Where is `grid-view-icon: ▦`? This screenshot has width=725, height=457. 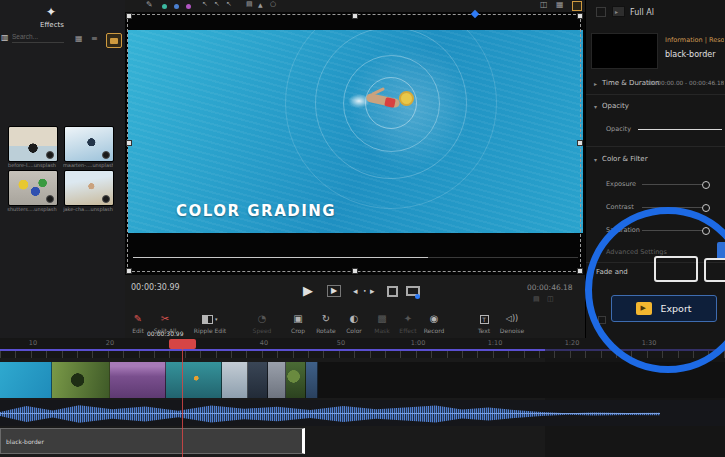 grid-view-icon: ▦ is located at coordinates (79, 39).